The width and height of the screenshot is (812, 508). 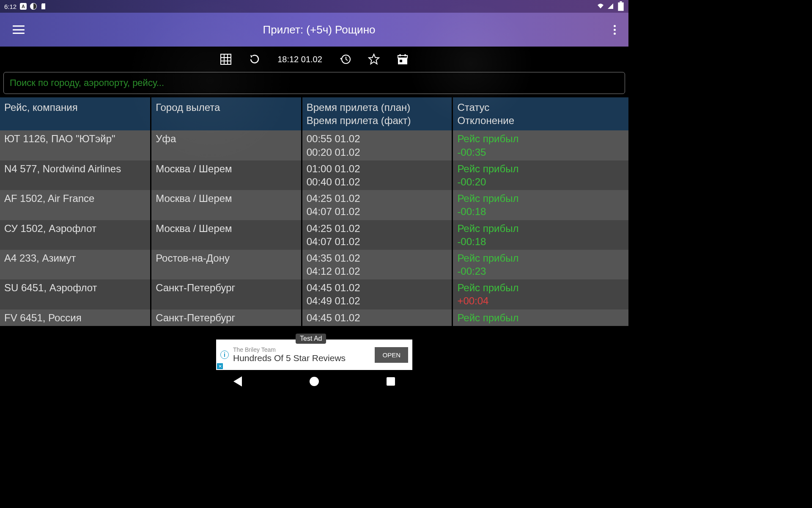 I want to click on sd-card-icon, so click(x=44, y=6).